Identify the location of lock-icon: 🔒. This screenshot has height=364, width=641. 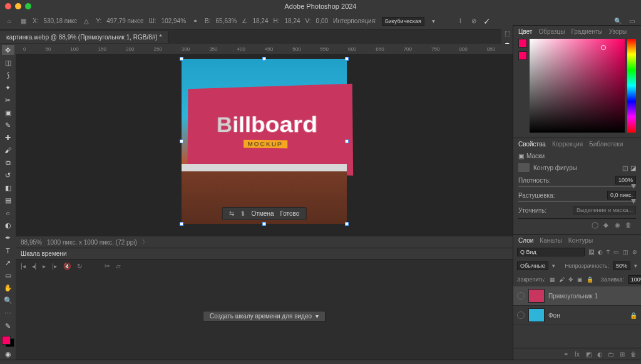
(633, 315).